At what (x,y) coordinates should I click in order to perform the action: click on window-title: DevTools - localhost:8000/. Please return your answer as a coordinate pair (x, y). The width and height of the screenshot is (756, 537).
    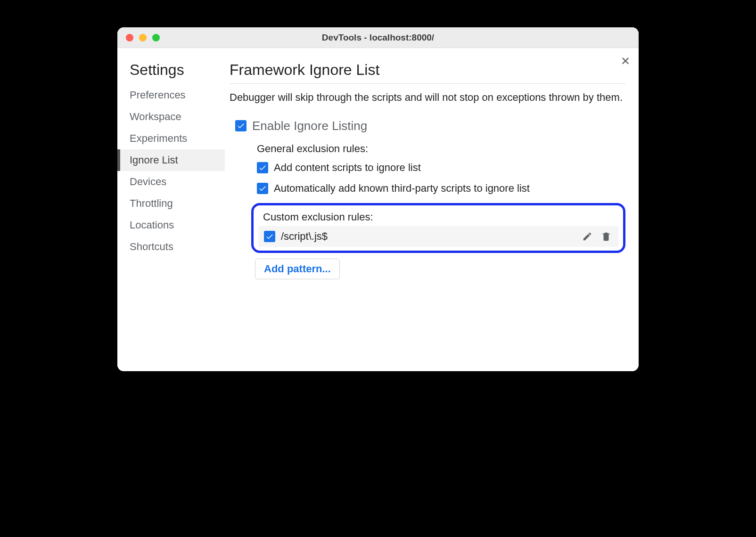
    Looking at the image, I should click on (378, 38).